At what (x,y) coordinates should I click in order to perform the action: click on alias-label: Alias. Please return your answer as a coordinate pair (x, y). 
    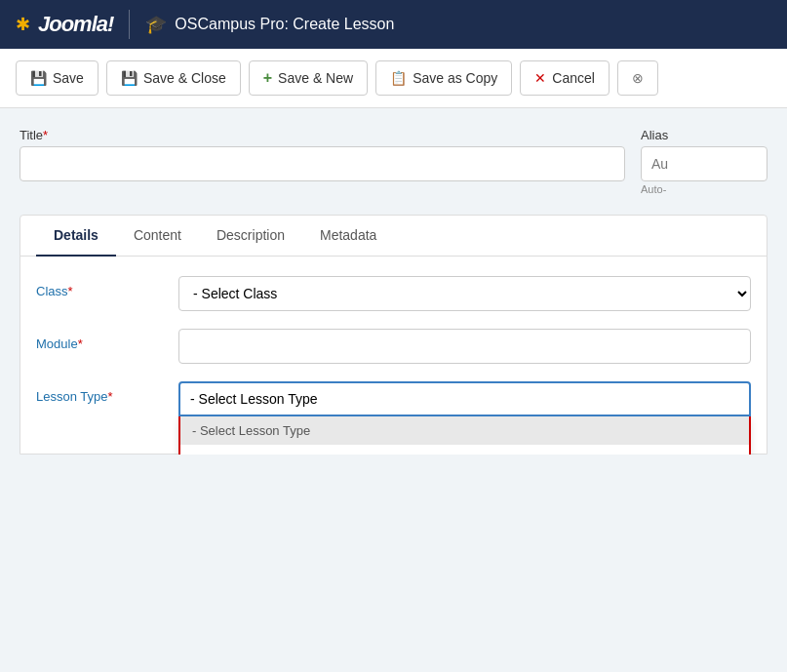
    Looking at the image, I should click on (704, 135).